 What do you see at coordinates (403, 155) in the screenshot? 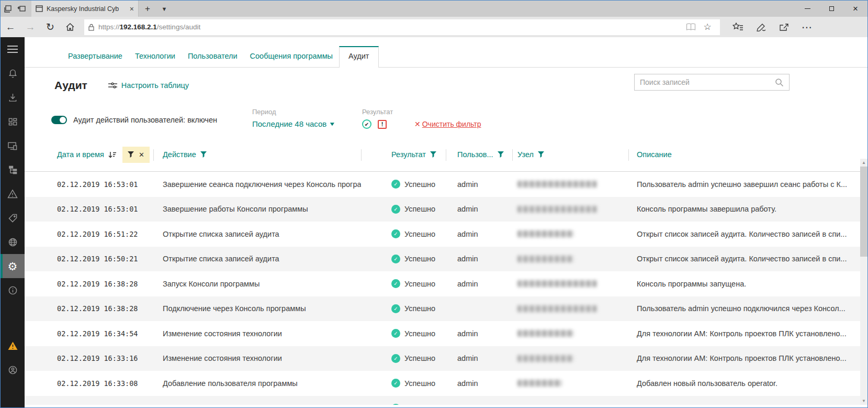
I see `column-header-result: Результат` at bounding box center [403, 155].